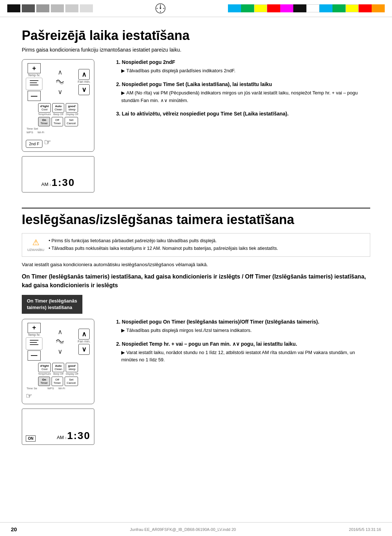 This screenshot has width=392, height=536. I want to click on temp-minus-btn-2: —, so click(34, 356).